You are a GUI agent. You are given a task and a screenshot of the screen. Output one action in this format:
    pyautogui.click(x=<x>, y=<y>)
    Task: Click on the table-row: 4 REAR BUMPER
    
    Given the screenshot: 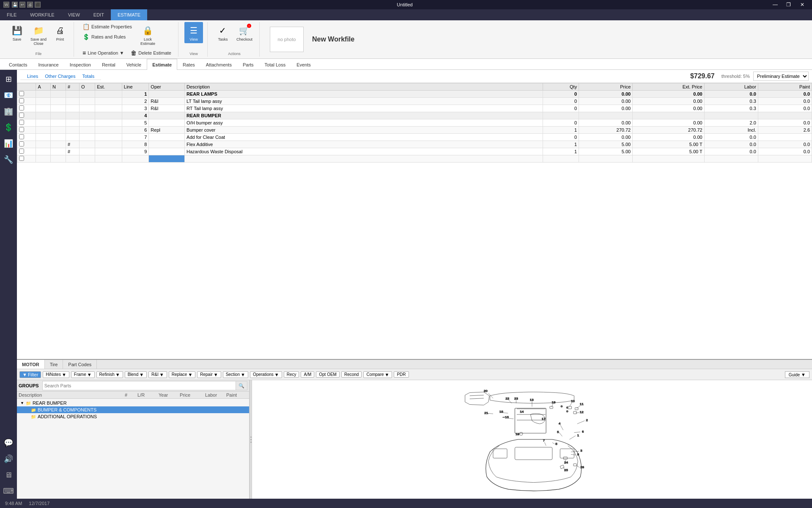 What is the action you would take?
    pyautogui.click(x=414, y=116)
    